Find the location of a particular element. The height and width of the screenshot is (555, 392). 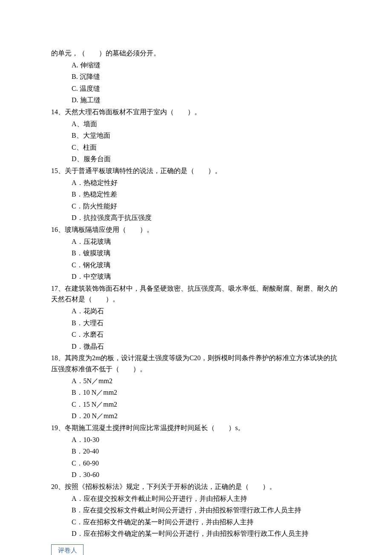

q19-option-c: C．60-90 is located at coordinates (196, 463).